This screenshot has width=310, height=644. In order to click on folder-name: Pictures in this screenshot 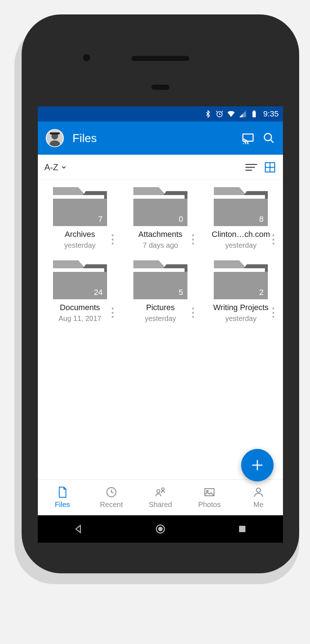, I will do `click(160, 308)`.